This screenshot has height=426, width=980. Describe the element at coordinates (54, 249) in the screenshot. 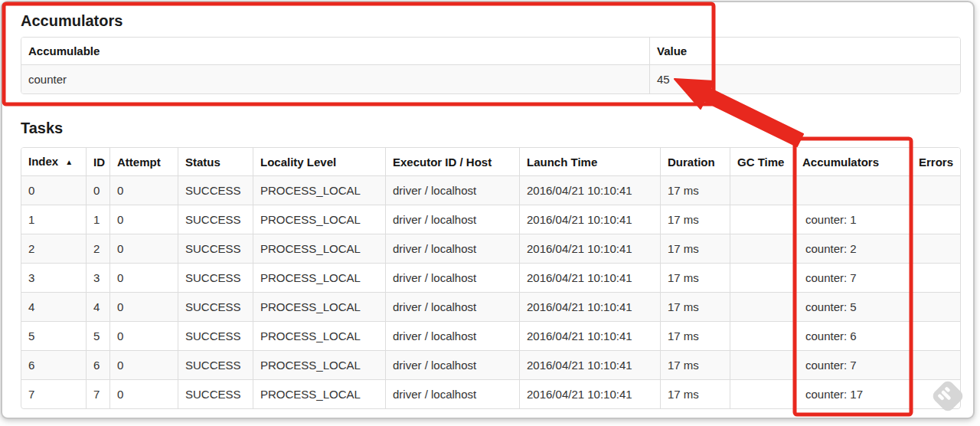

I see `cell-index: 2` at that location.